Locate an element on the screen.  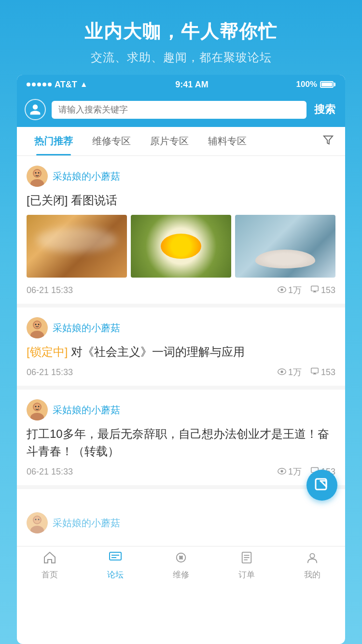
eye-icon is located at coordinates (282, 291).